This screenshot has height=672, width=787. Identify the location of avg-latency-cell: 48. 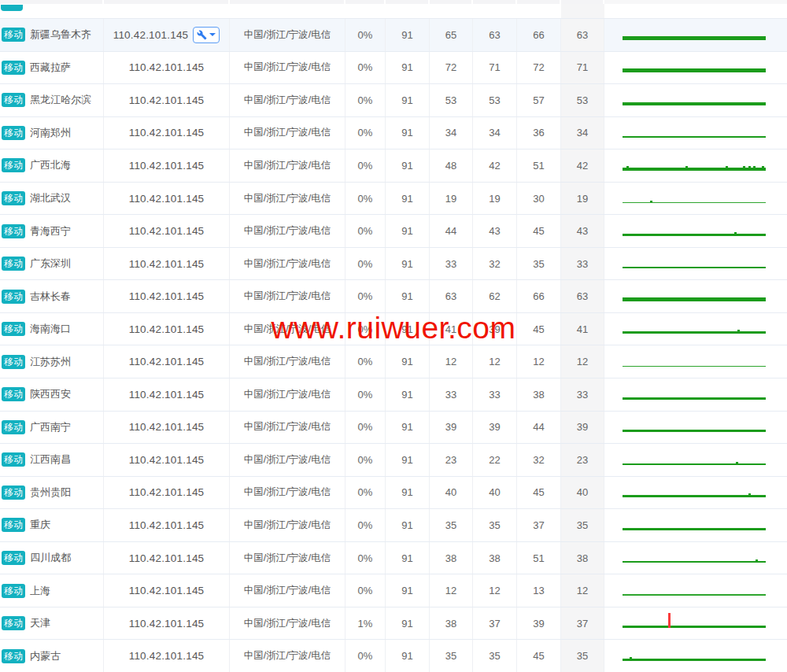
(452, 165).